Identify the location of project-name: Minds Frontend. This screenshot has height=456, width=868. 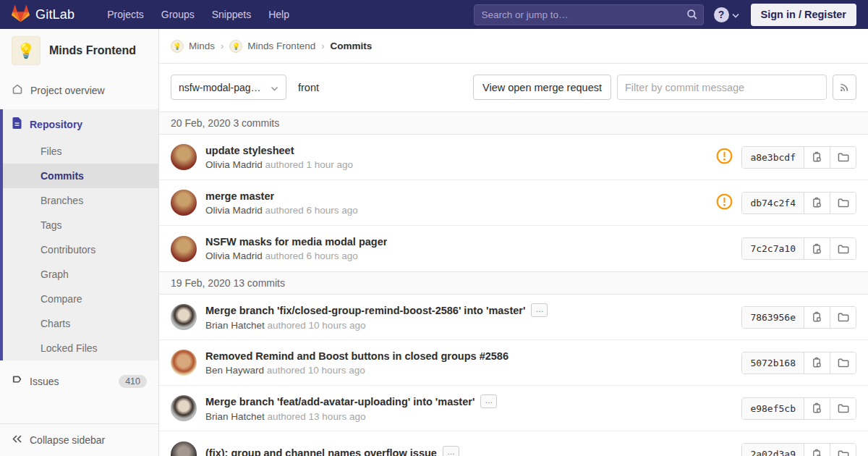
(93, 51).